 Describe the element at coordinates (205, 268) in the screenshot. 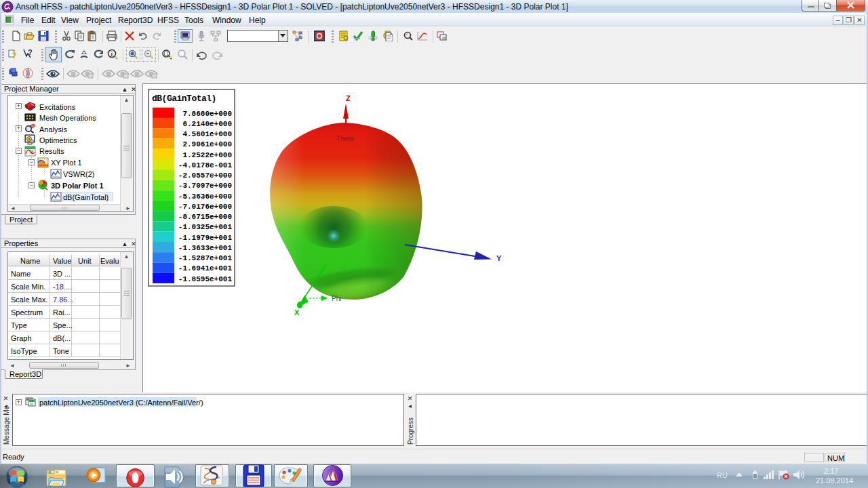

I see `svg-text: -1.6941e+001` at that location.